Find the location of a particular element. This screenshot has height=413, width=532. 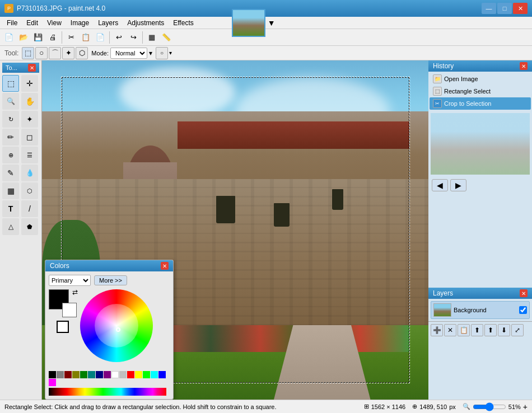

antialias-arrow: ▾ is located at coordinates (170, 53).